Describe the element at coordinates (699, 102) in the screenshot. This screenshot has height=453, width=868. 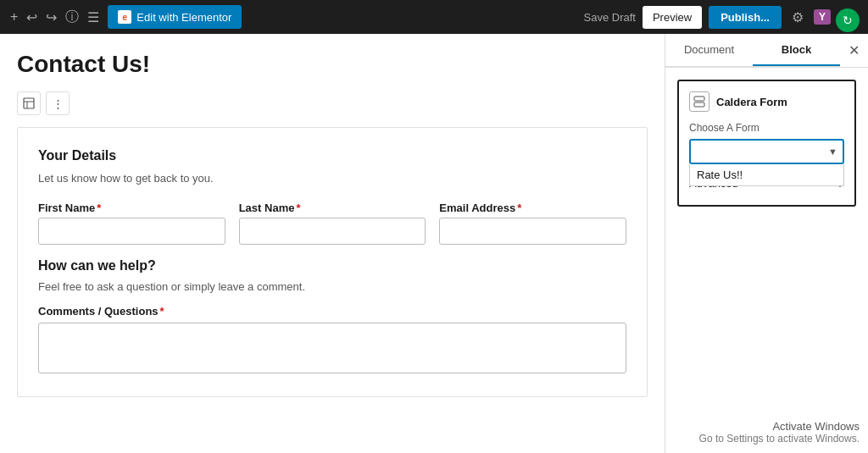
I see `caldera-form-icon` at that location.